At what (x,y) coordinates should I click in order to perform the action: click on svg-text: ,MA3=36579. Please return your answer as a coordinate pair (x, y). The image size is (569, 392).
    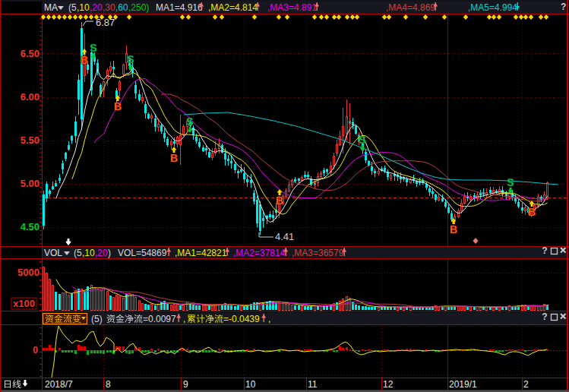
    Looking at the image, I should click on (318, 253).